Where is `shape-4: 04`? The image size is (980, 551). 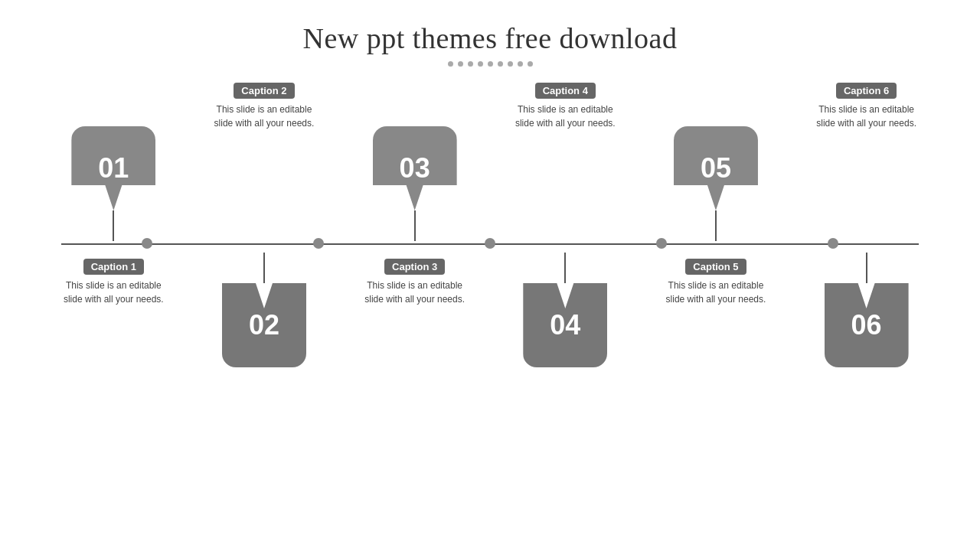 shape-4: 04 is located at coordinates (565, 325).